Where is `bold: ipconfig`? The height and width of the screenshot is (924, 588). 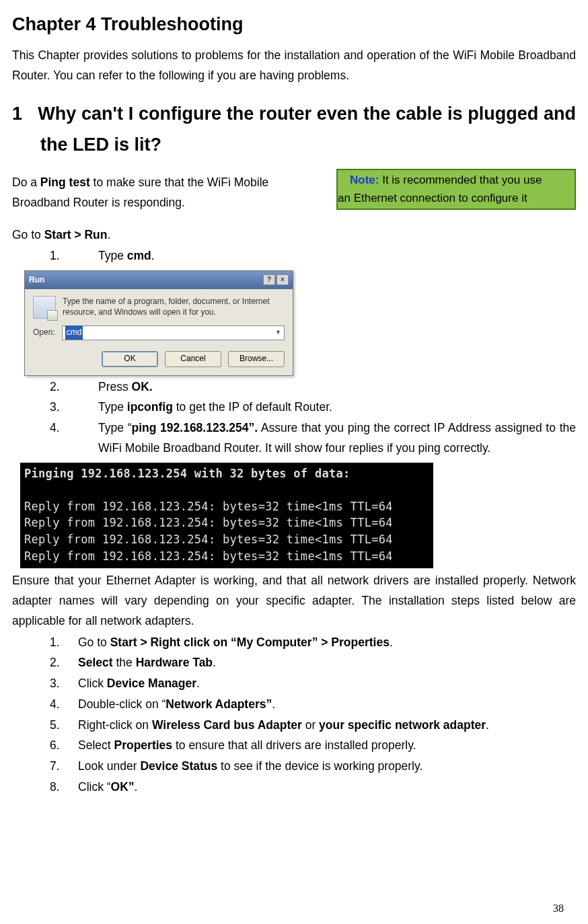 bold: ipconfig is located at coordinates (150, 407).